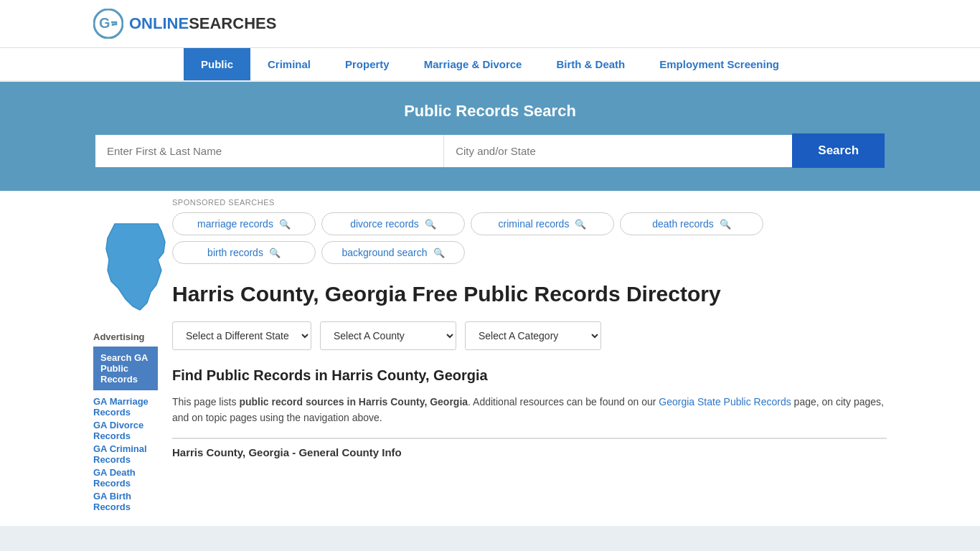 The image size is (980, 551). I want to click on search-icon-4: 🔍, so click(275, 253).